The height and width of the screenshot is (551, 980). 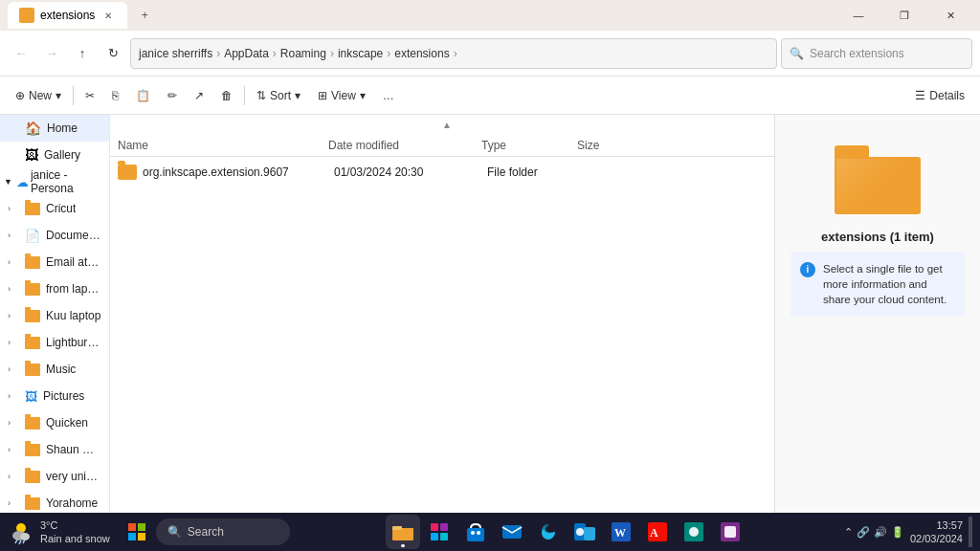 I want to click on sidebar-item-documents: › 📄 Documents, so click(x=55, y=235).